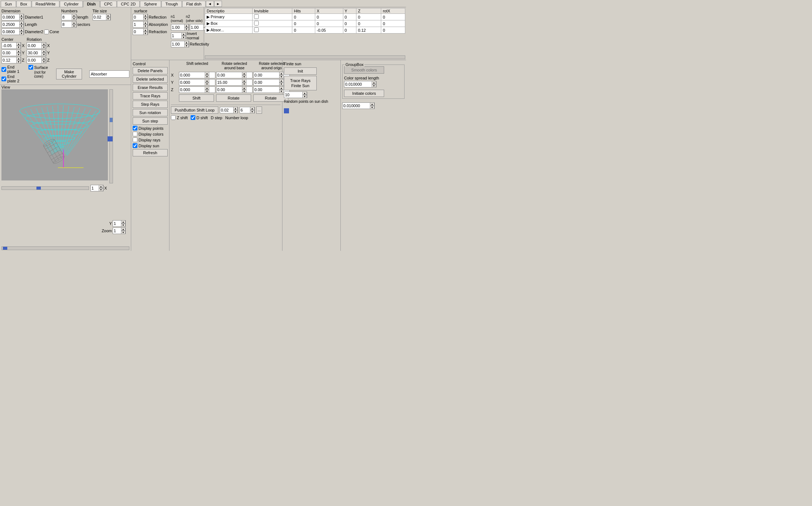 This screenshot has width=812, height=506. Describe the element at coordinates (150, 104) in the screenshot. I see `step-rays-btn: Step Rays` at that location.